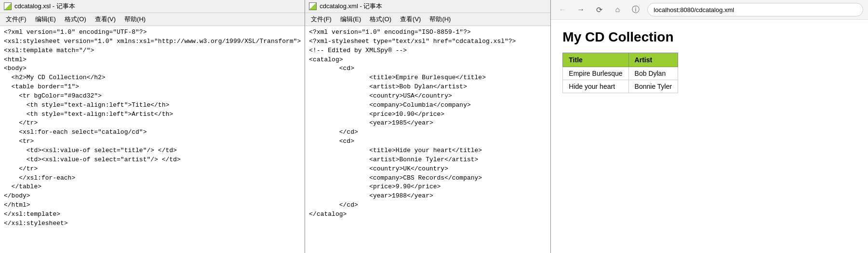 The height and width of the screenshot is (253, 868). What do you see at coordinates (45, 19) in the screenshot?
I see `left-menu-edit: 编辑(E)` at bounding box center [45, 19].